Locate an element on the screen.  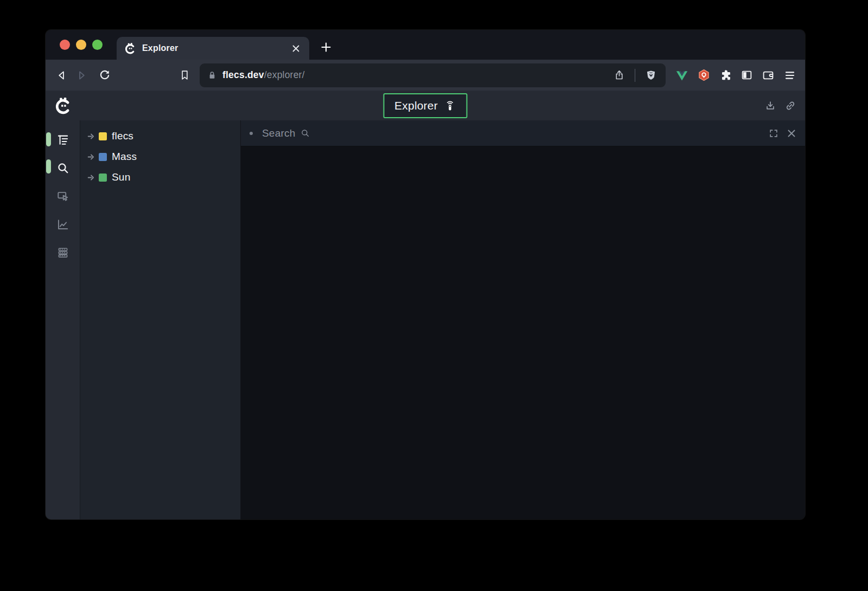
explorer-title: Explorer is located at coordinates (416, 106).